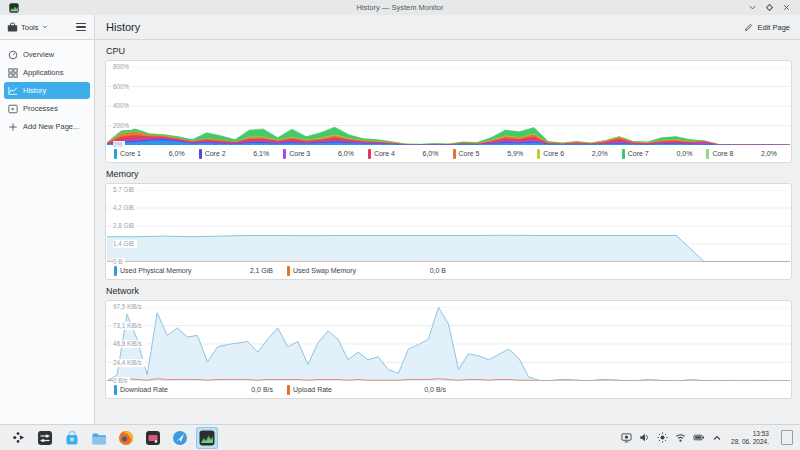  What do you see at coordinates (448, 226) in the screenshot?
I see `memory-chart: 5,7 GiB4,2 GiB2,8 GiB1,4 GiB0 B` at bounding box center [448, 226].